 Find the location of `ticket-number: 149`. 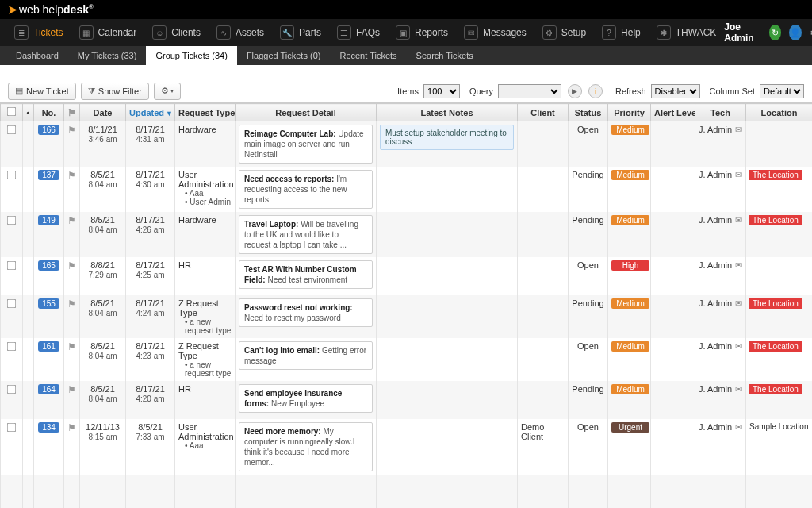

ticket-number: 149 is located at coordinates (49, 221).